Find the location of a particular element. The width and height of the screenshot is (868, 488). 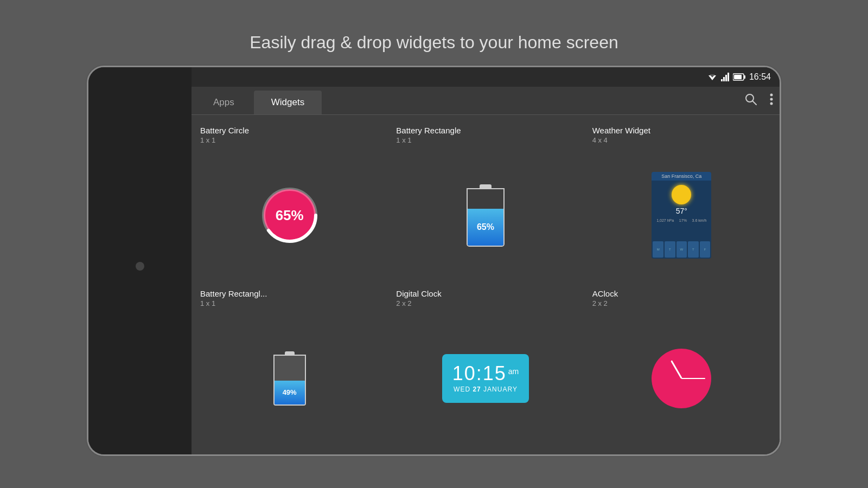

digital-clock-date: WED 27 JANUARY is located at coordinates (486, 389).